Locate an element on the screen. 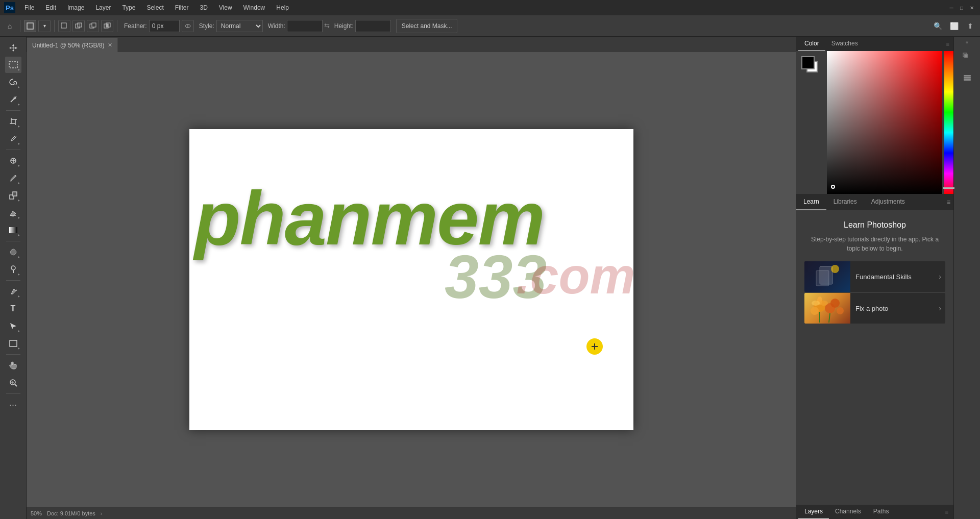 The image size is (980, 519). text-tool: T is located at coordinates (13, 309).